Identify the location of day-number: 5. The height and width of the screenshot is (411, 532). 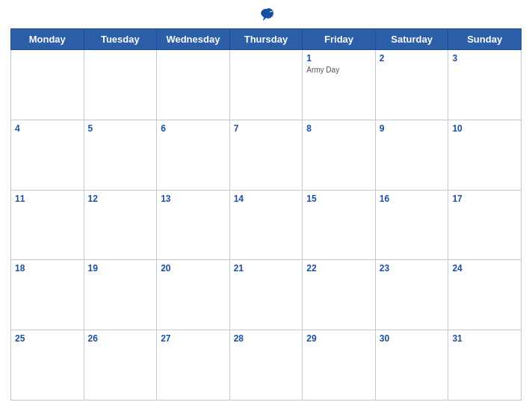
(121, 129).